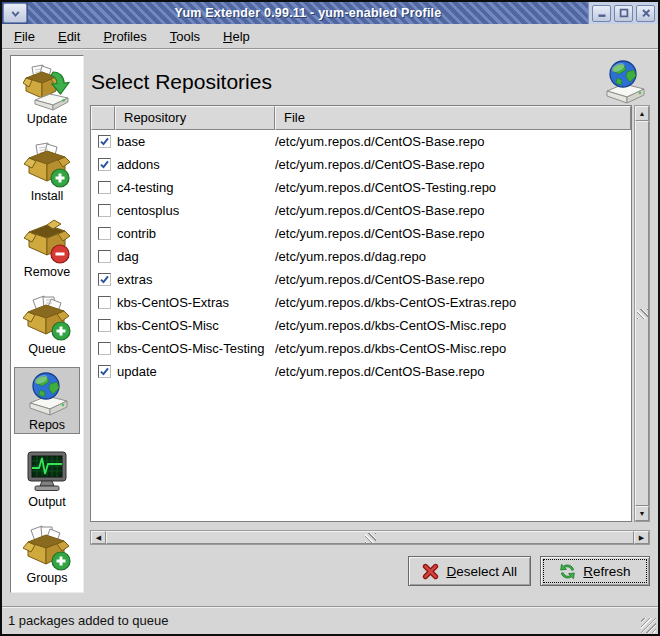 The image size is (660, 636). Describe the element at coordinates (196, 164) in the screenshot. I see `repo-name-cell: addons` at that location.